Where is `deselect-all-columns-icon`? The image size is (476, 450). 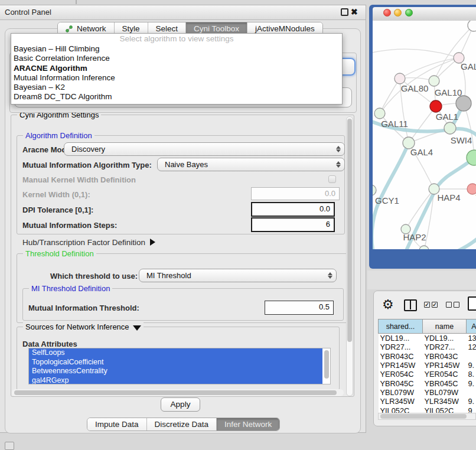
deselect-all-columns-icon is located at coordinates (452, 305).